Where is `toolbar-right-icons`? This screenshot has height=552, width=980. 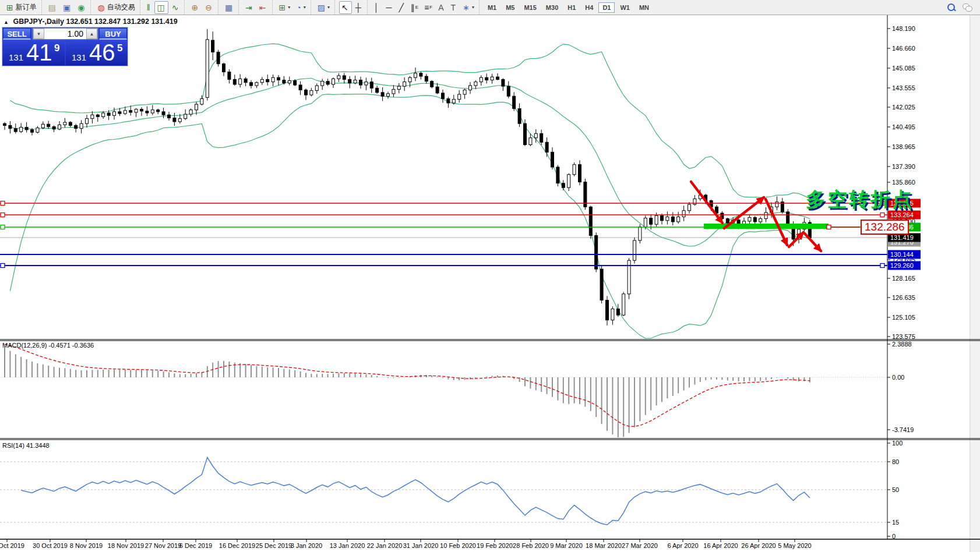
toolbar-right-icons is located at coordinates (962, 8).